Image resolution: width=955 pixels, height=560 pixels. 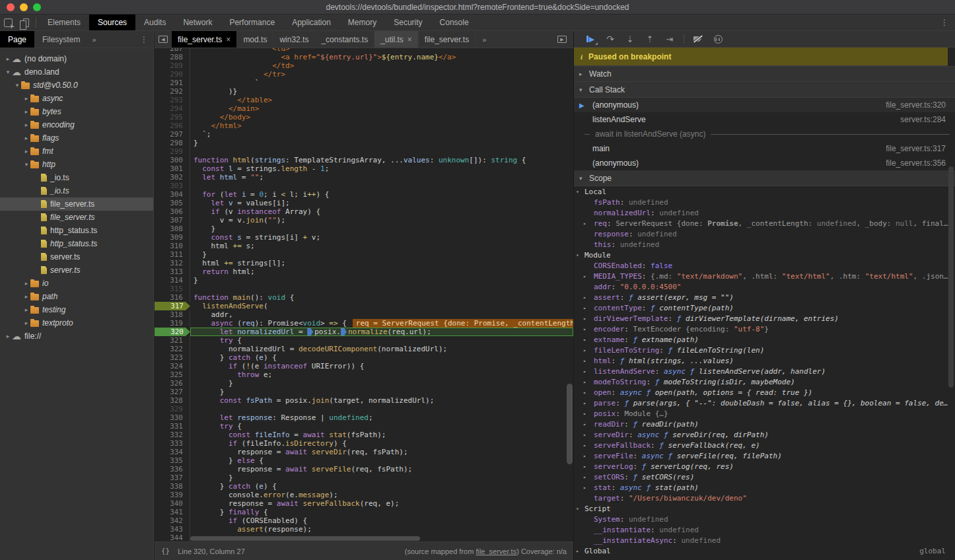 What do you see at coordinates (172, 152) in the screenshot?
I see `line-number: 299` at bounding box center [172, 152].